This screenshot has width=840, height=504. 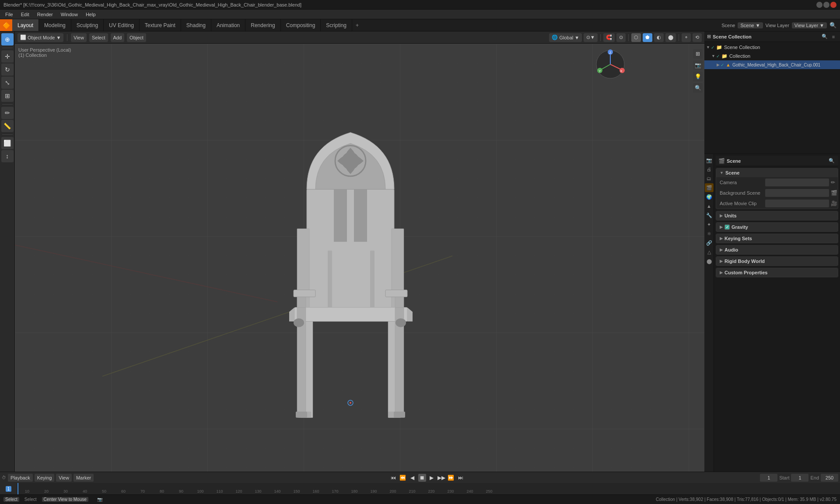 I want to click on gravity-checkbox: ✓, so click(x=727, y=227).